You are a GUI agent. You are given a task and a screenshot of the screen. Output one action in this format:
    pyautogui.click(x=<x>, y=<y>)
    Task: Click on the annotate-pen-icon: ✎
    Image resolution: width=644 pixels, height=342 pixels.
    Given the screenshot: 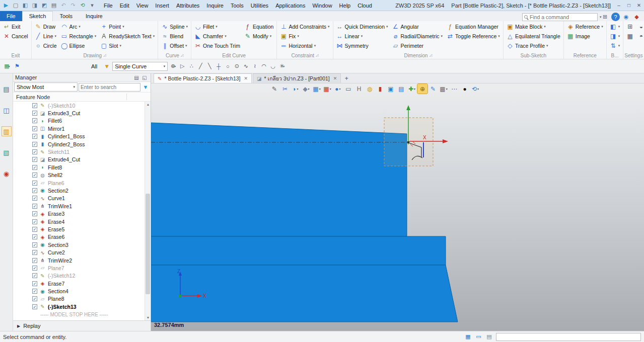 What is the action you would take?
    pyautogui.click(x=433, y=89)
    